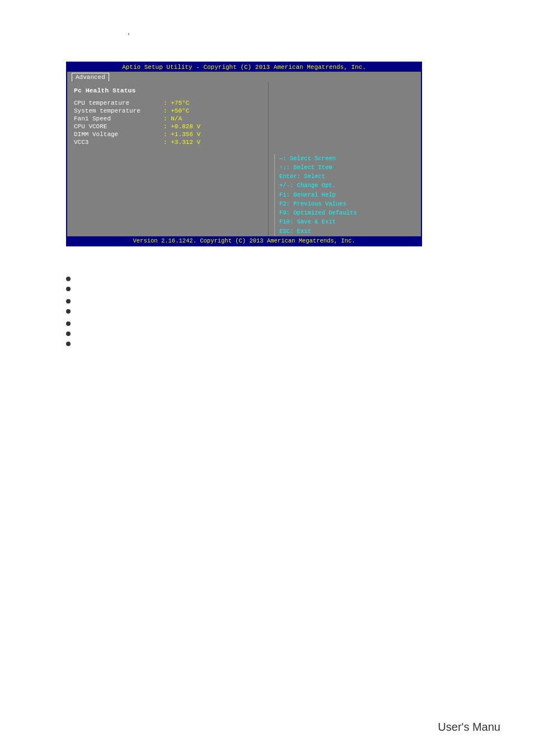 Image resolution: width=534 pixels, height=756 pixels. What do you see at coordinates (129, 31) in the screenshot?
I see `top-mark: ,` at bounding box center [129, 31].